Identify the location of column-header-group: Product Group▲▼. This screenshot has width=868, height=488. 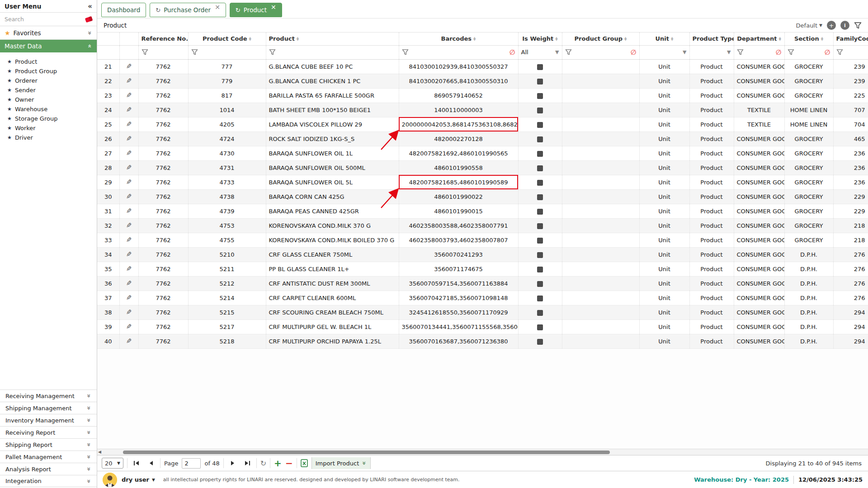
(600, 39).